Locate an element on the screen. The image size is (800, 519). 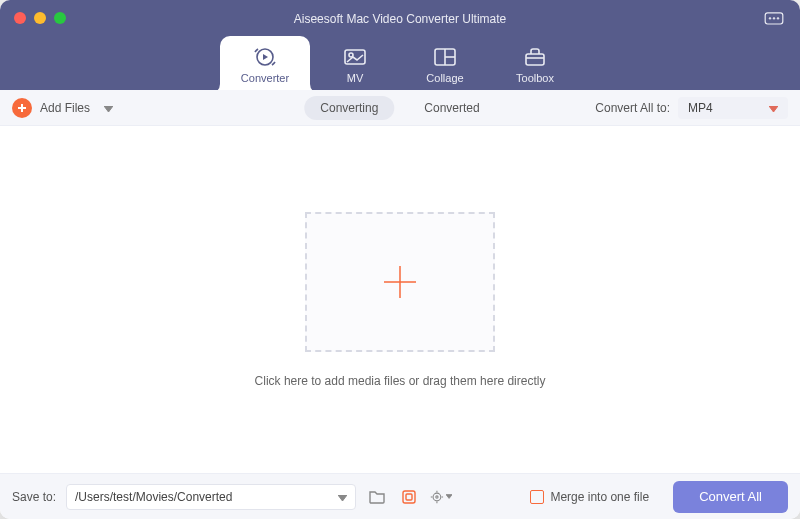
add-files-label: Add Files is located at coordinates (65, 108).